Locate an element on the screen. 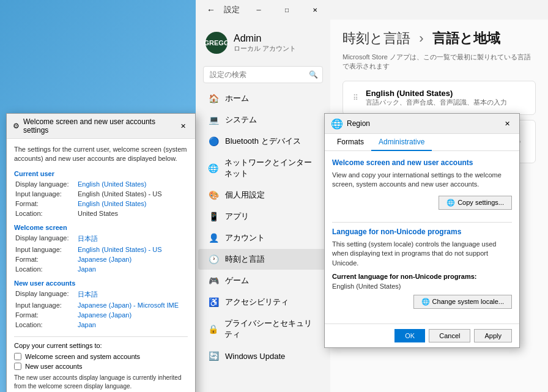  table-row: Format: English (United States) is located at coordinates (101, 204).